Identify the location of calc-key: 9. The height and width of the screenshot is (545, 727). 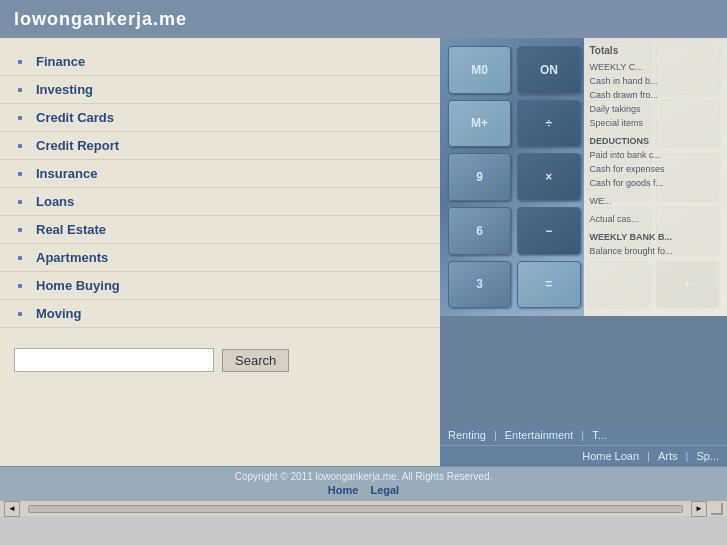
(480, 177).